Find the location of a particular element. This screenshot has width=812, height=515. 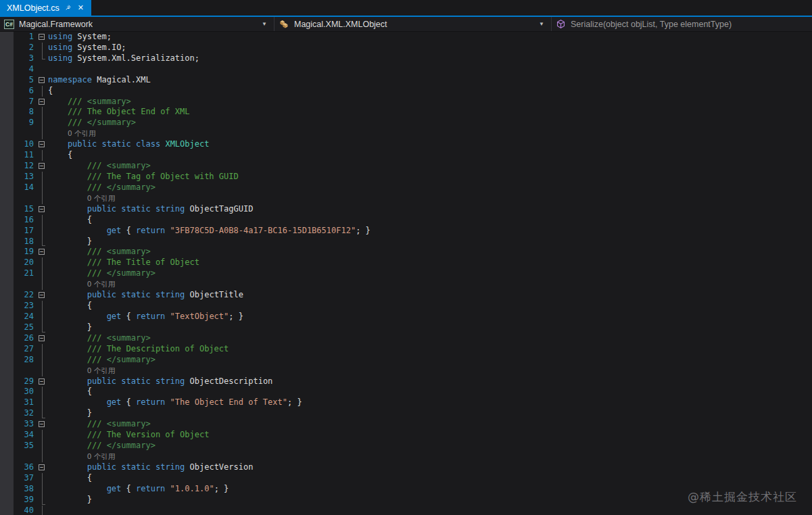

tab-xmlobject: XMLObject.cs ✕ is located at coordinates (46, 8).